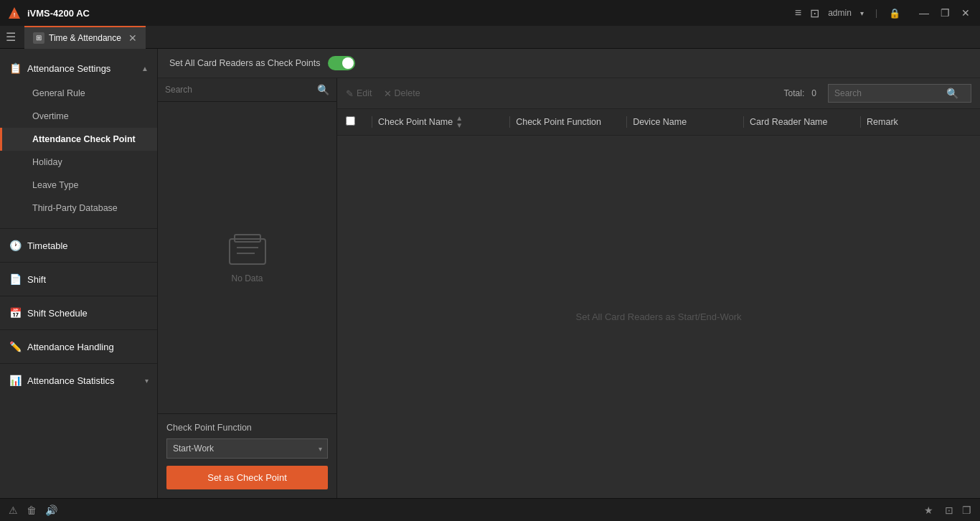  Describe the element at coordinates (15, 313) in the screenshot. I see `schedule-icon: 📅` at that location.